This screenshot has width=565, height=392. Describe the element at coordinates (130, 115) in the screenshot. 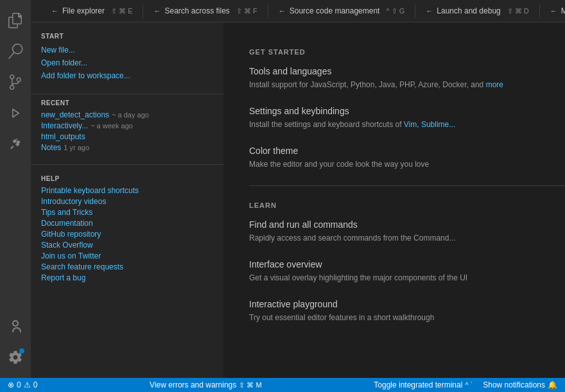

I see `recent-item-1-path: ~ a day ago` at that location.